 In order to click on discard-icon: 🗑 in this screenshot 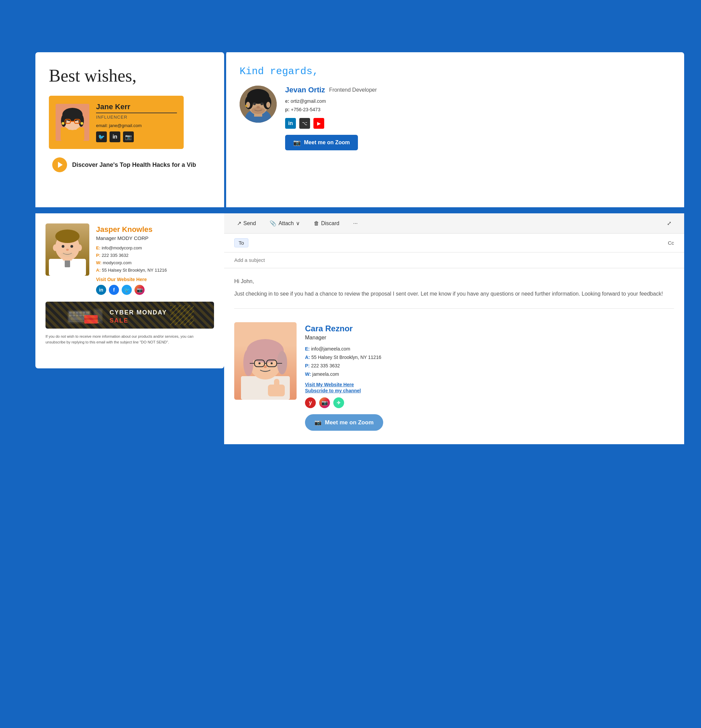, I will do `click(317, 224)`.